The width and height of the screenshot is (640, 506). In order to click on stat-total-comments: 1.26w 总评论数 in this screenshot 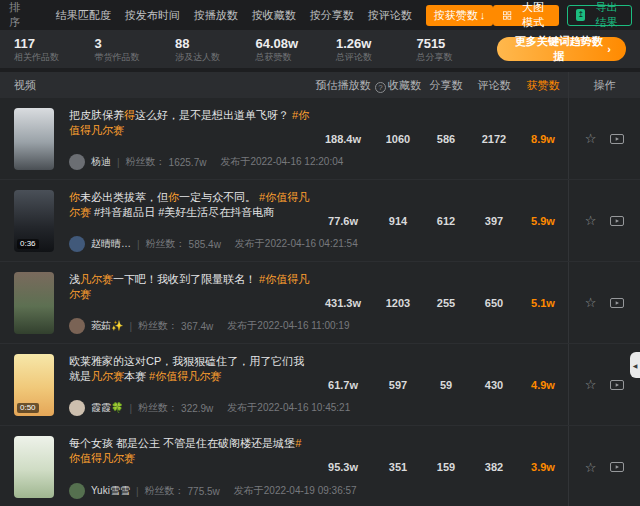, I will do `click(376, 50)`.